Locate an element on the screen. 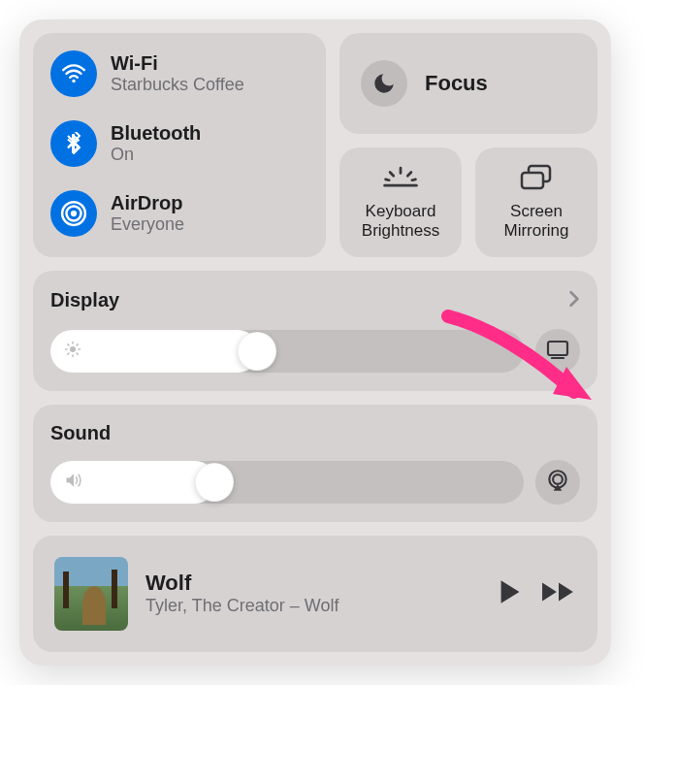 This screenshot has width=677, height=784. screen-mirroring-label: Screen Mirroring is located at coordinates (536, 221).